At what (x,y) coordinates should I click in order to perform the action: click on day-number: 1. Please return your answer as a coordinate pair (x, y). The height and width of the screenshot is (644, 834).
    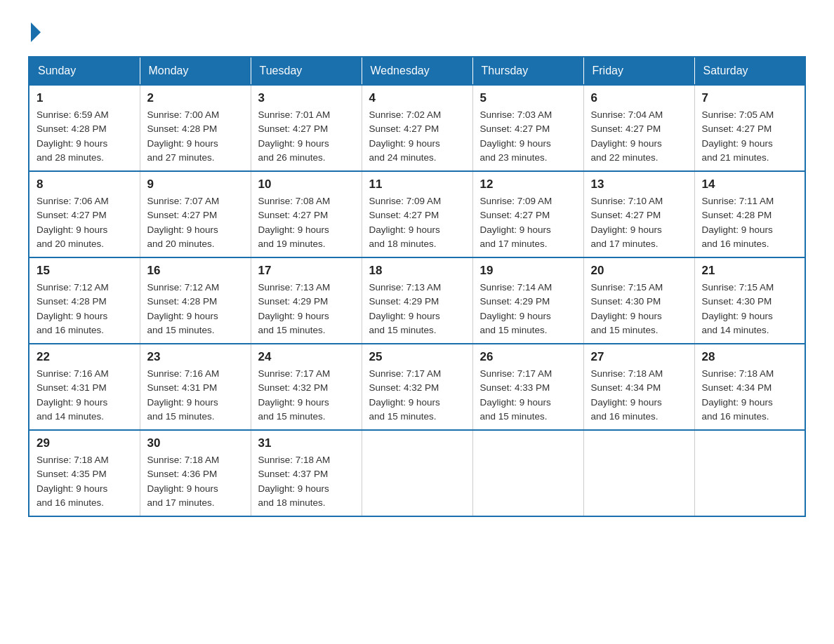
    Looking at the image, I should click on (84, 98).